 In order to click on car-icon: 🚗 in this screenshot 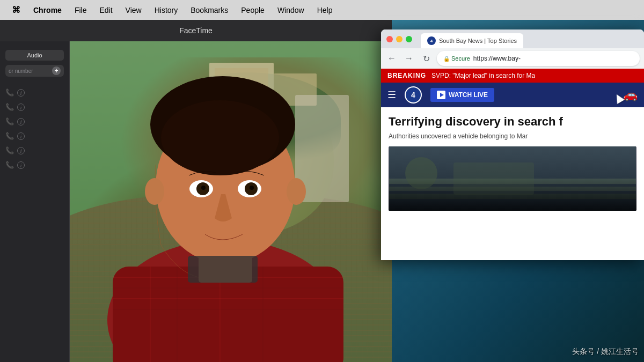, I will do `click(630, 95)`.